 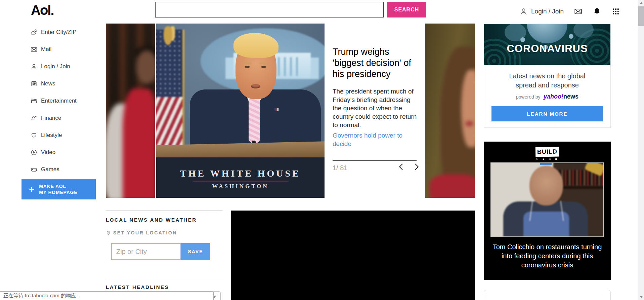 What do you see at coordinates (547, 76) in the screenshot?
I see `coronavirus-module: CORONAVIRUS Latest news on the global sp…` at bounding box center [547, 76].